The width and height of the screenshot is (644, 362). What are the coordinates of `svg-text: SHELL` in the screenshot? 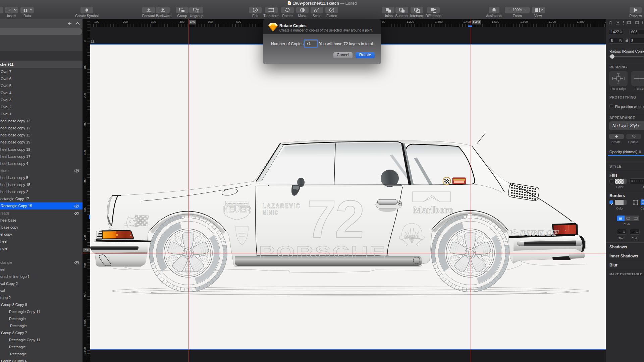 It's located at (412, 237).